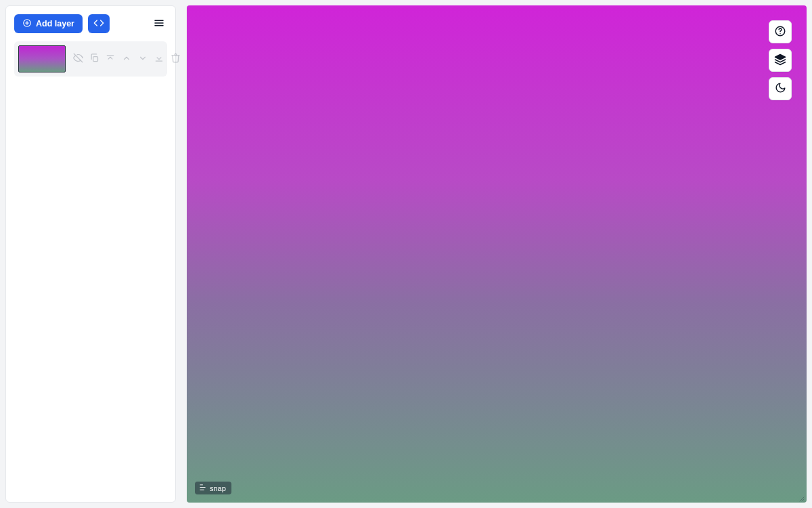 The height and width of the screenshot is (508, 812). I want to click on moon-icon, so click(781, 89).